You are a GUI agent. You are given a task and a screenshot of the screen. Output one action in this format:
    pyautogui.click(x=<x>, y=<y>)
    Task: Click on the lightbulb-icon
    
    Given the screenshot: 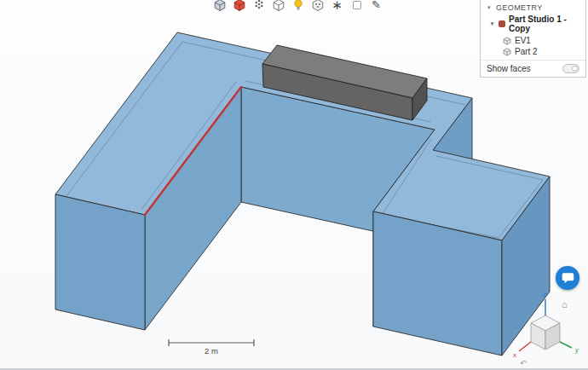 What is the action you would take?
    pyautogui.click(x=298, y=6)
    